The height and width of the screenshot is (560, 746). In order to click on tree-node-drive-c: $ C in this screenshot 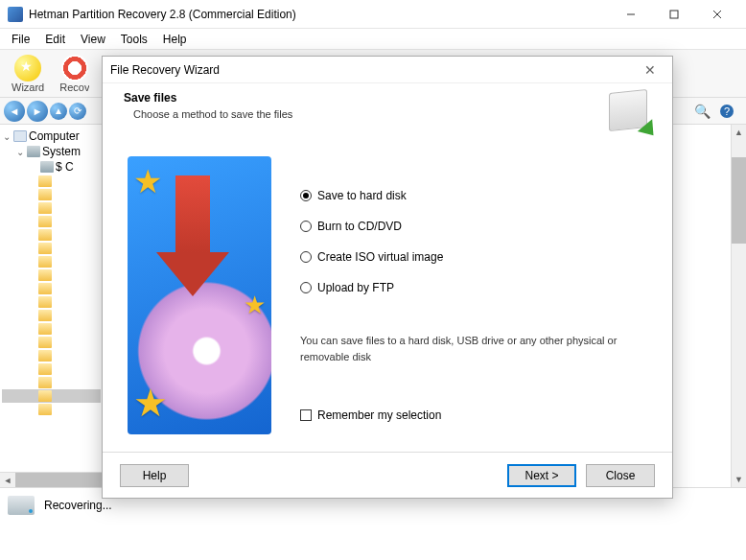, I will do `click(52, 167)`.